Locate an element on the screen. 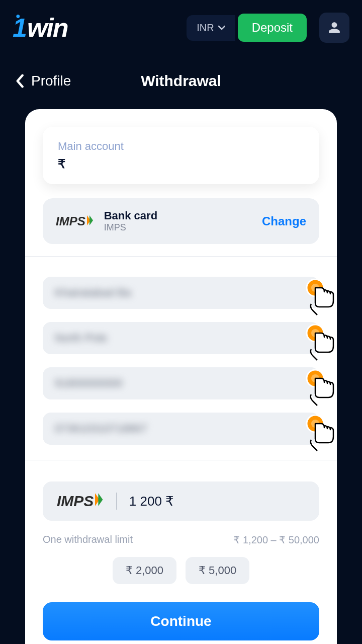 This screenshot has height=644, width=362. amount-chip-5000: ₹ 5,000 is located at coordinates (217, 571).